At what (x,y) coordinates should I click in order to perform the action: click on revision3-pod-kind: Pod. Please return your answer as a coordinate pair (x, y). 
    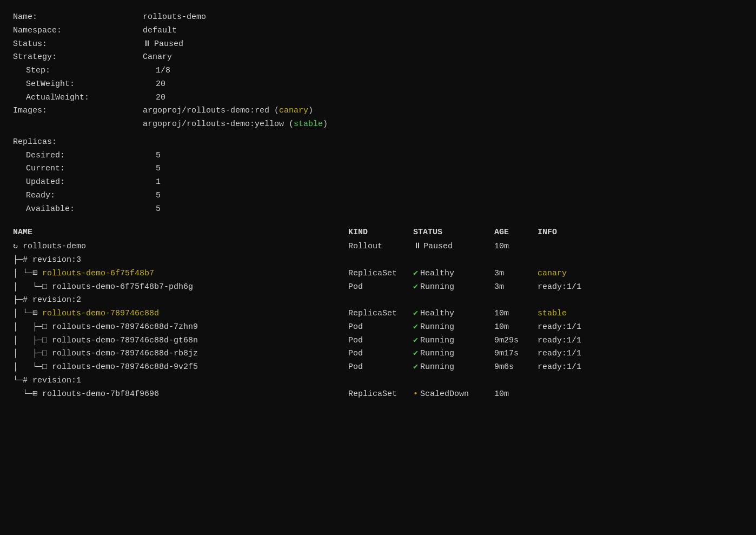
    Looking at the image, I should click on (381, 288).